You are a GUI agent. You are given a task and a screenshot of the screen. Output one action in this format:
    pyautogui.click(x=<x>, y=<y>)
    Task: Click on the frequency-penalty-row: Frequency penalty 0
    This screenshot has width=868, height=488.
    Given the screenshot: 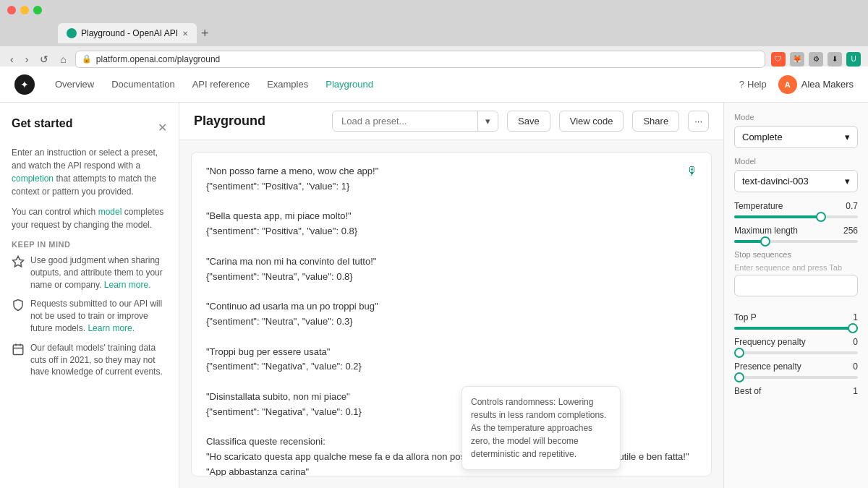 What is the action you would take?
    pyautogui.click(x=796, y=342)
    